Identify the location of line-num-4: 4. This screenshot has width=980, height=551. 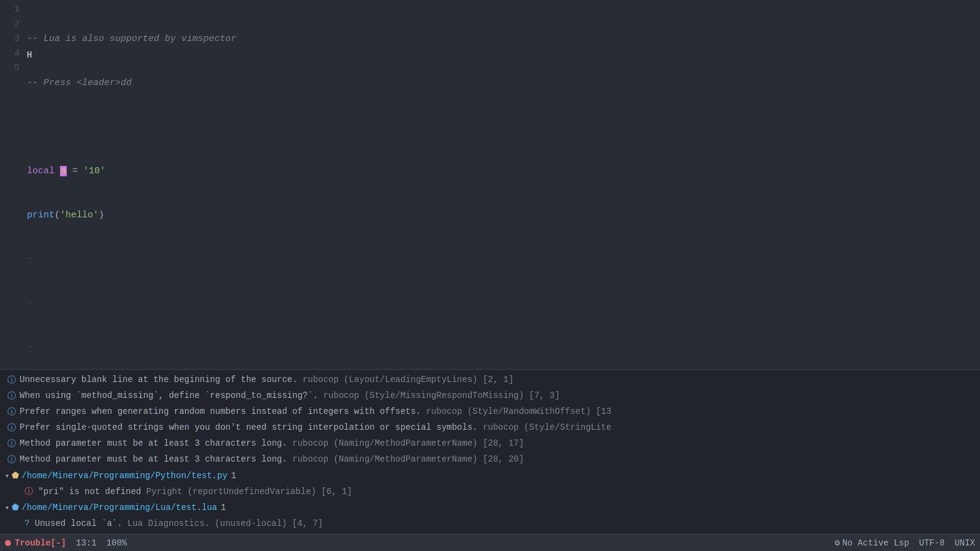
(10, 54).